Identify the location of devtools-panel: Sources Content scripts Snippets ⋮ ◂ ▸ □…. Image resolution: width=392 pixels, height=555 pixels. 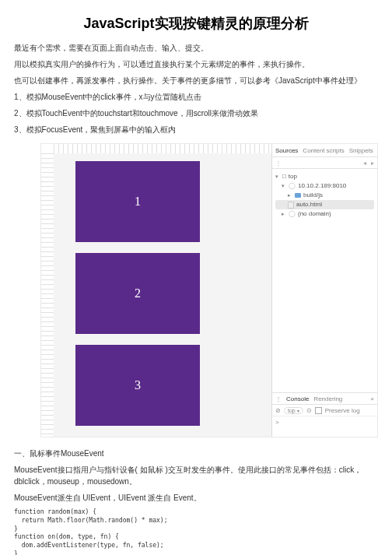
(324, 290).